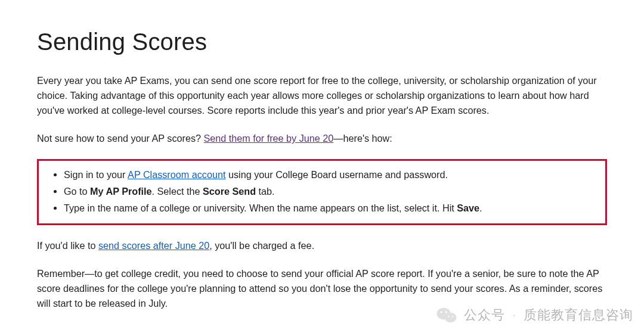 This screenshot has height=330, width=644. I want to click on not-sure-suffix: —here's how:, so click(363, 138).